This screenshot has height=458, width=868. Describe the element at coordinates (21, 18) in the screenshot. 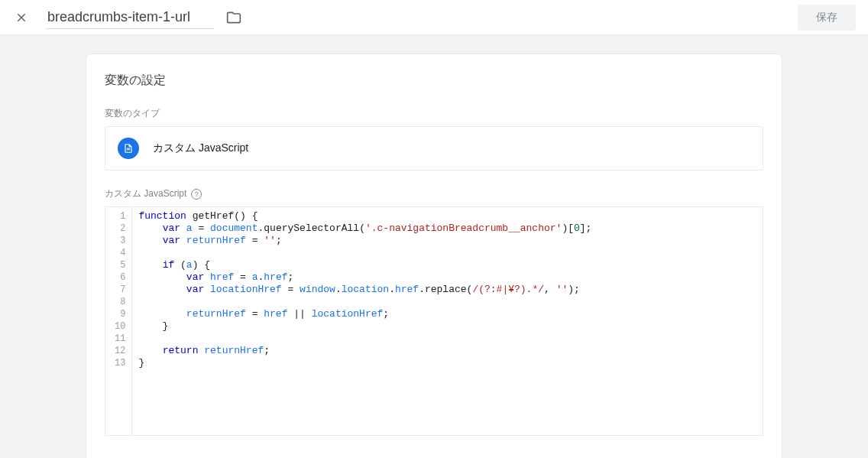

I see `close-icon` at that location.